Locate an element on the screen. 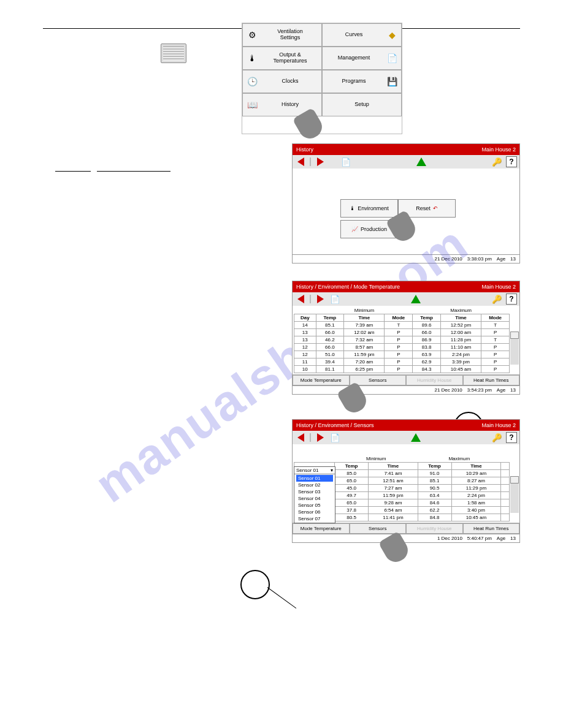 Image resolution: width=563 pixels, height=728 pixels. dropdown-option: Sensor 04 is located at coordinates (315, 499).